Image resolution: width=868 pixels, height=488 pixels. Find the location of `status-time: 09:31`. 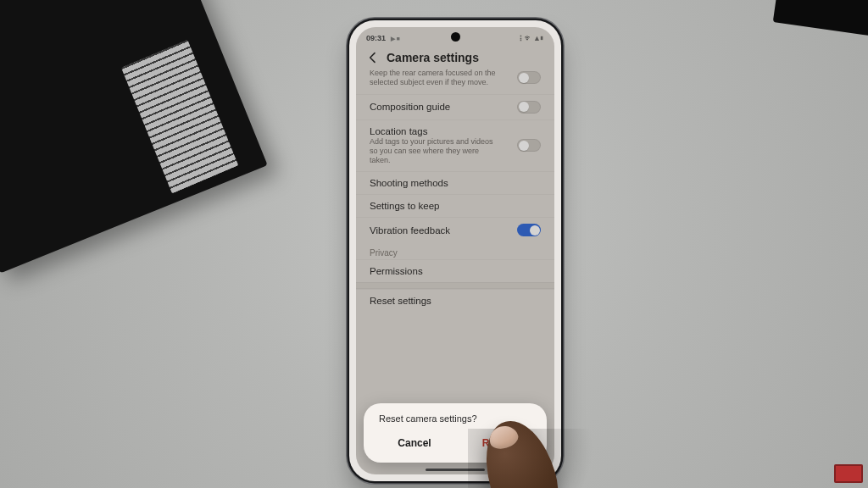

status-time: 09:31 is located at coordinates (376, 38).